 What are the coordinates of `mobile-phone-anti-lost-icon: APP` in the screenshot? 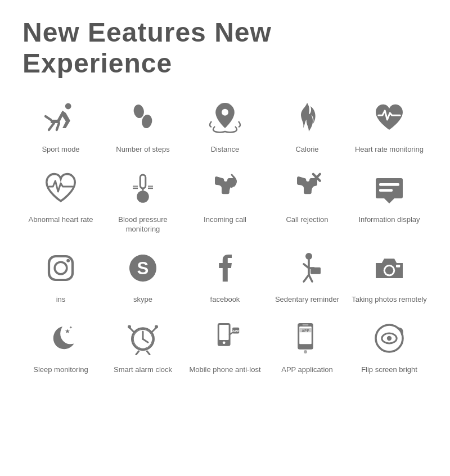 It's located at (225, 338).